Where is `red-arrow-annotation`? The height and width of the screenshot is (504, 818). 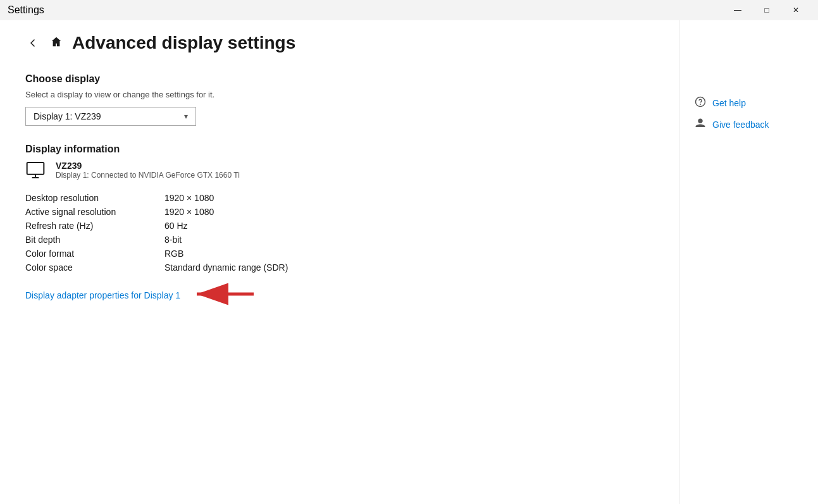
red-arrow-annotation is located at coordinates (225, 295).